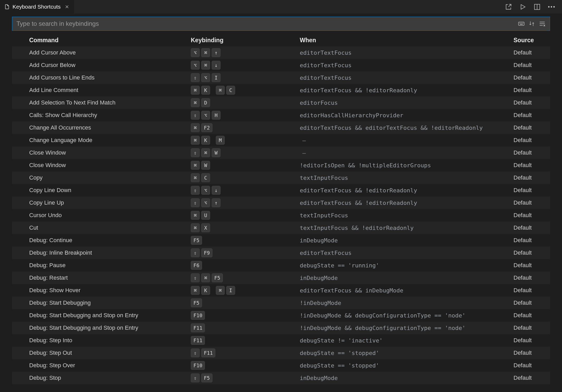 This screenshot has width=562, height=392. What do you see at coordinates (197, 240) in the screenshot?
I see `key-cap: F5` at bounding box center [197, 240].